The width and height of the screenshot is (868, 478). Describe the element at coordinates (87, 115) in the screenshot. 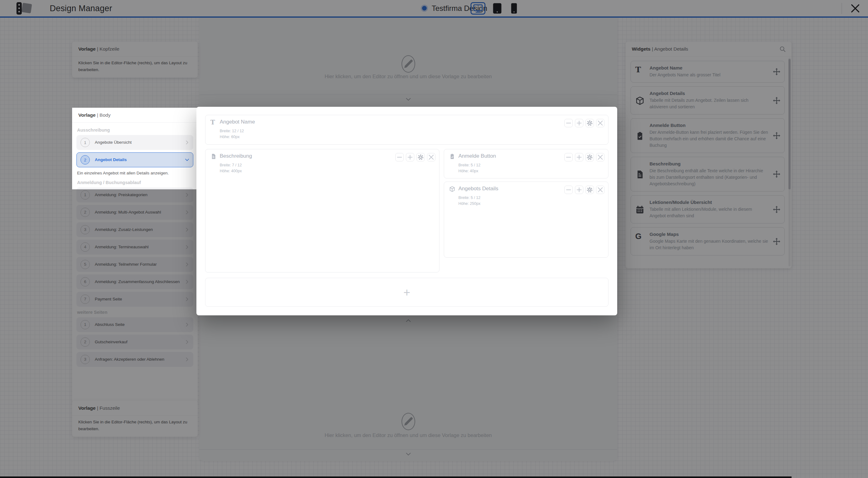

I see `panel-title-prefix: Vorlage` at that location.